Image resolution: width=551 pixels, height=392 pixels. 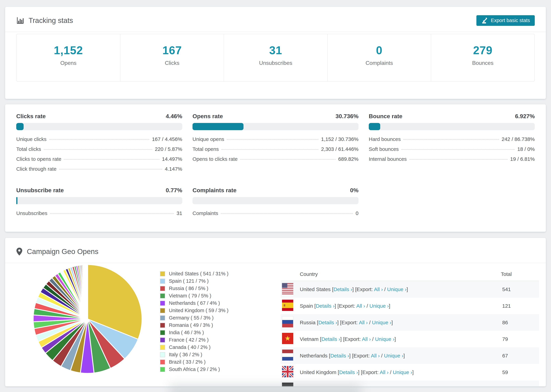 What do you see at coordinates (276, 151) in the screenshot?
I see `total-opens-row: Total opens2,303 / 61.446%` at bounding box center [276, 151].